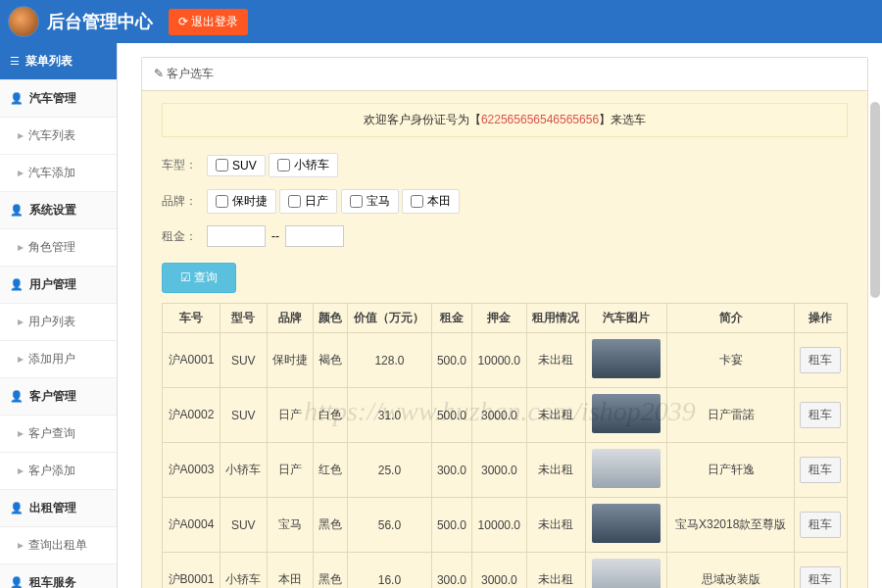 The height and width of the screenshot is (588, 882). Describe the element at coordinates (236, 236) in the screenshot. I see `rent-min-input` at that location.